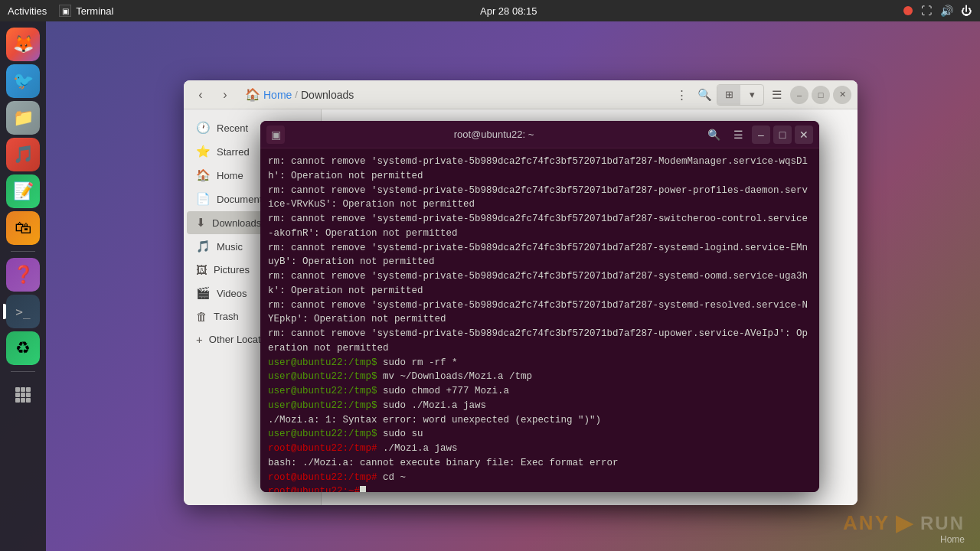 This screenshot has width=980, height=551. I want to click on fm-close-button: ✕, so click(842, 95).